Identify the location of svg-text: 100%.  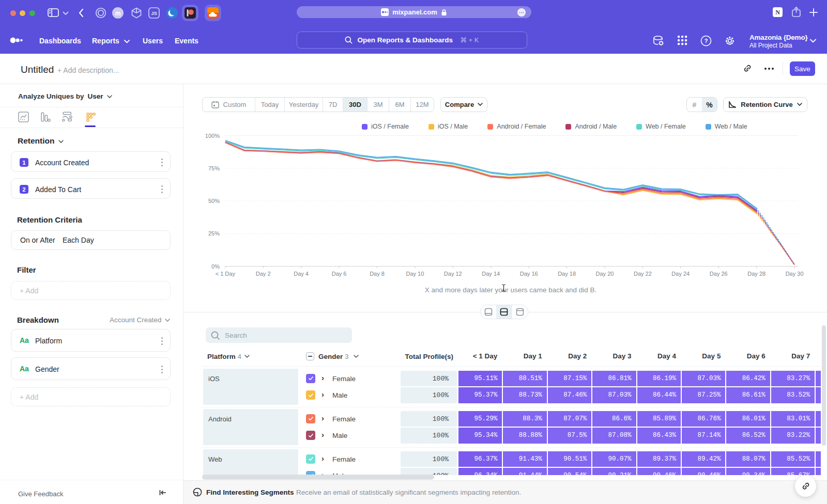
(212, 136).